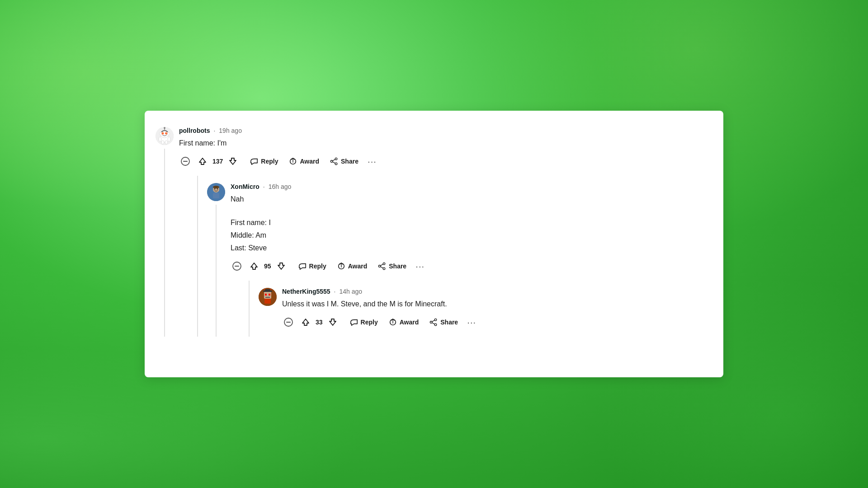 The width and height of the screenshot is (868, 488). I want to click on more-btn-1: ···, so click(372, 161).